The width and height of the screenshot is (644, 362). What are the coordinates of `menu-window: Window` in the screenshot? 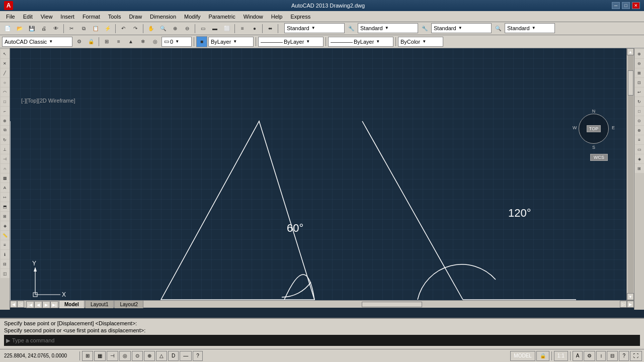 It's located at (254, 17).